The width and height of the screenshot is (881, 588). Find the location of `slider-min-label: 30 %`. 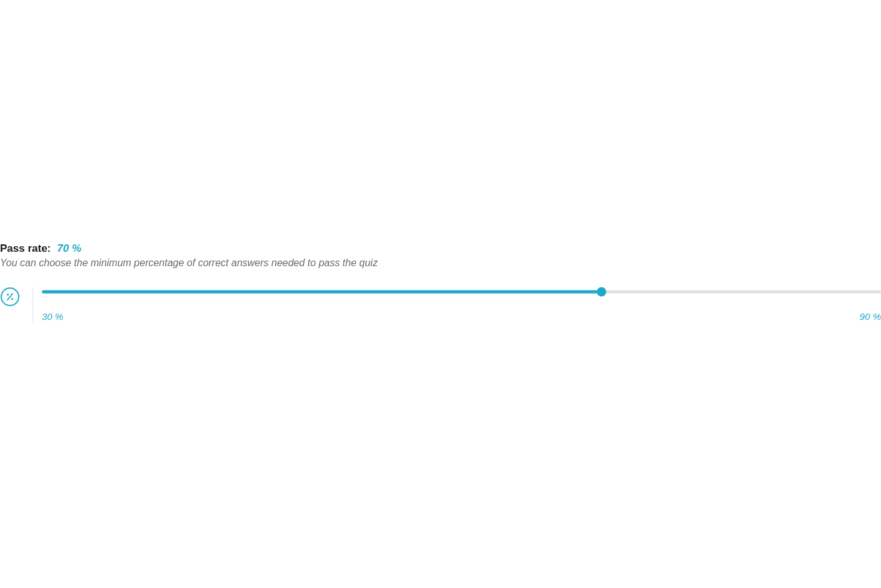

slider-min-label: 30 % is located at coordinates (53, 316).